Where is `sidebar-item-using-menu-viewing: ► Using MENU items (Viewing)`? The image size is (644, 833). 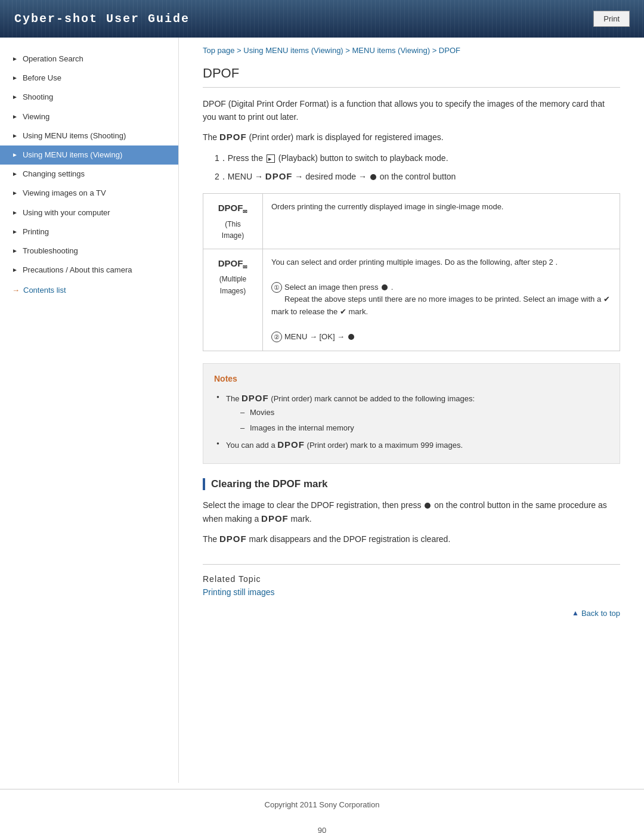 sidebar-item-using-menu-viewing: ► Using MENU items (Viewing) is located at coordinates (89, 155).